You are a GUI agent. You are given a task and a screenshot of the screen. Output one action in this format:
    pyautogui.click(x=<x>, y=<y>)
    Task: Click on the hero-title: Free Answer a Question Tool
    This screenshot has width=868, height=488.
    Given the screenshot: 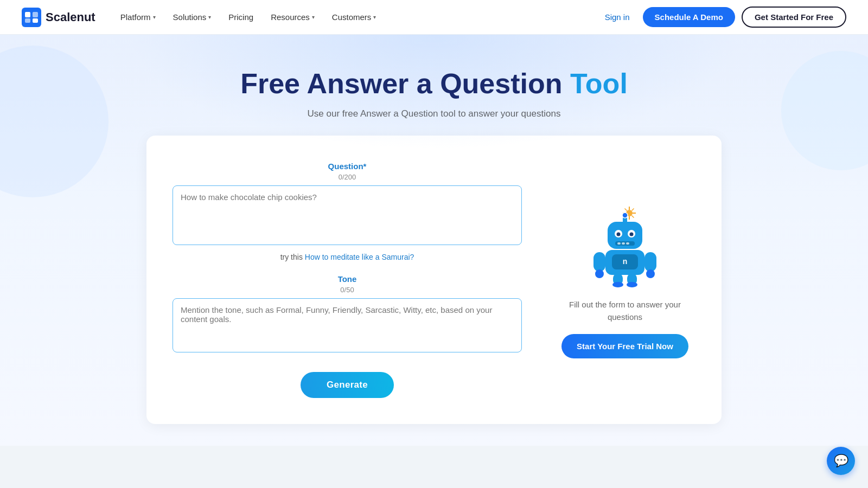 What is the action you would take?
    pyautogui.click(x=434, y=84)
    